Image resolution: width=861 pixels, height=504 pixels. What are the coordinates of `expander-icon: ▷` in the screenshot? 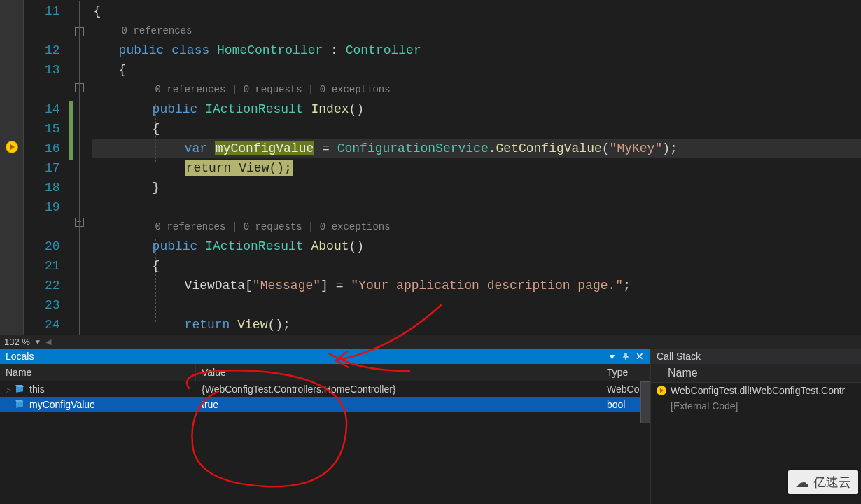 It's located at (10, 389).